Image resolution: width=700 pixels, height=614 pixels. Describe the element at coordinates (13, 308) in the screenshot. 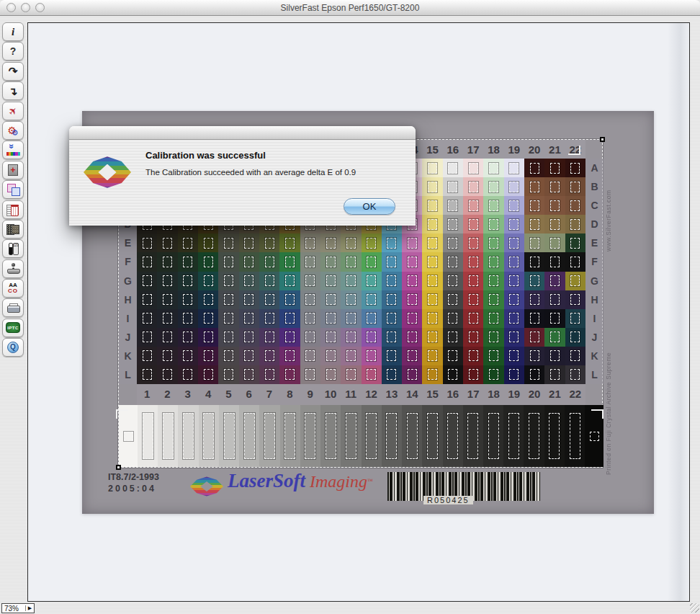

I see `print-button` at that location.